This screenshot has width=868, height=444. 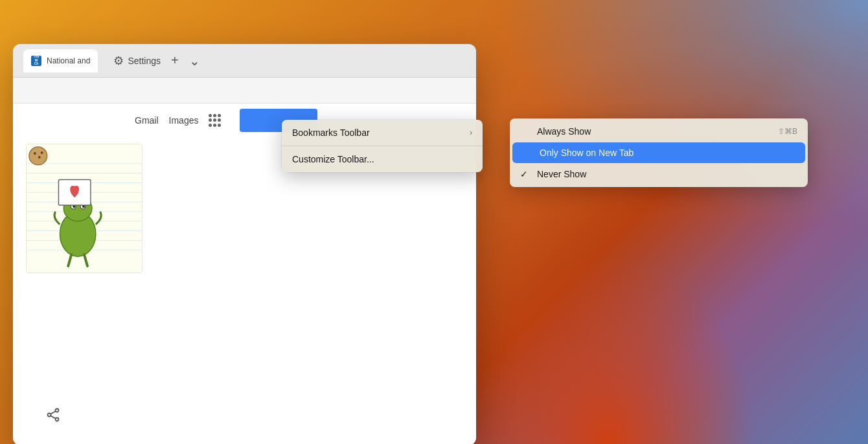 I want to click on never-show-checkmark: ✓, so click(x=526, y=174).